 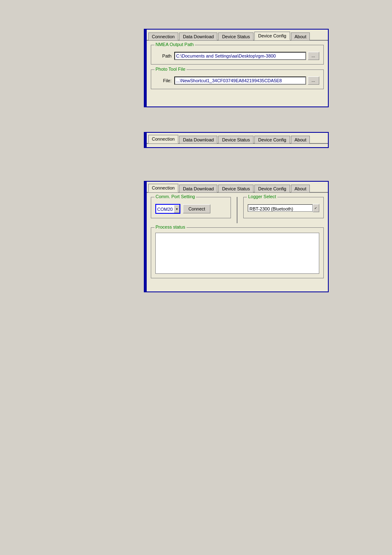 I want to click on tab-device-config-3: Device Config, so click(x=272, y=188).